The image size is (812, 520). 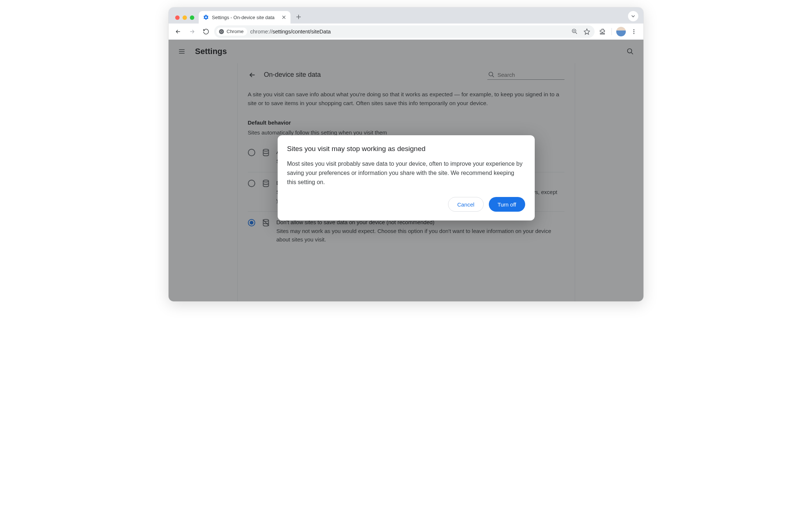 I want to click on window-close-button, so click(x=177, y=18).